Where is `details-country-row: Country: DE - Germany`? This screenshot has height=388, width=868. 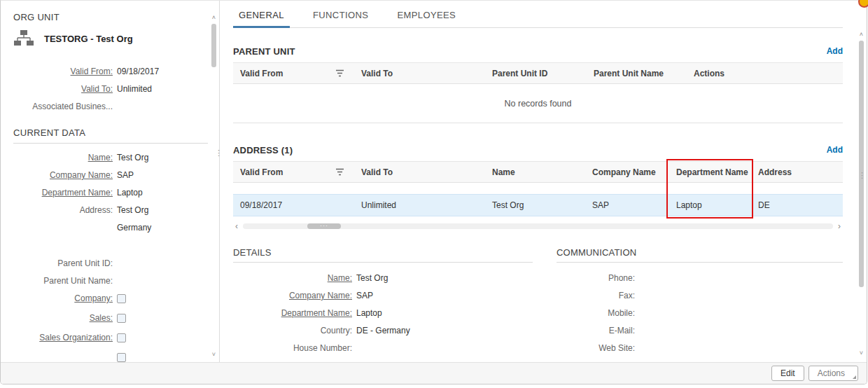 details-country-row: Country: DE - Germany is located at coordinates (383, 331).